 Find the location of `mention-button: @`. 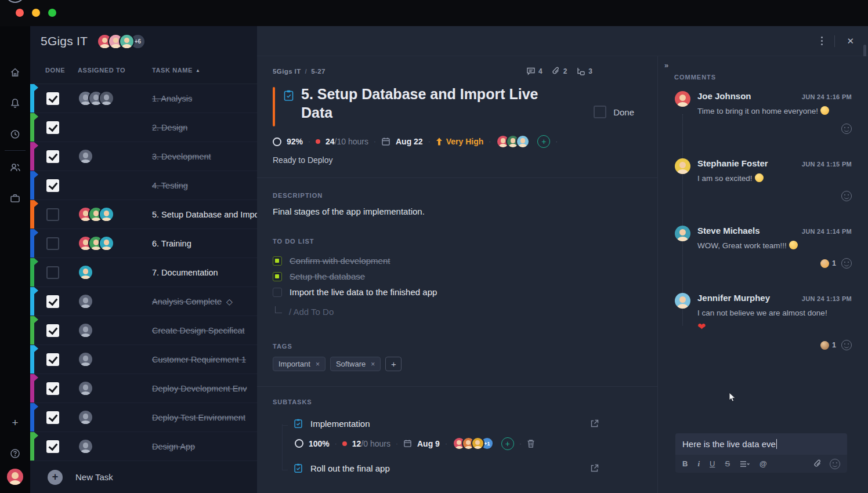

mention-button: @ is located at coordinates (764, 464).